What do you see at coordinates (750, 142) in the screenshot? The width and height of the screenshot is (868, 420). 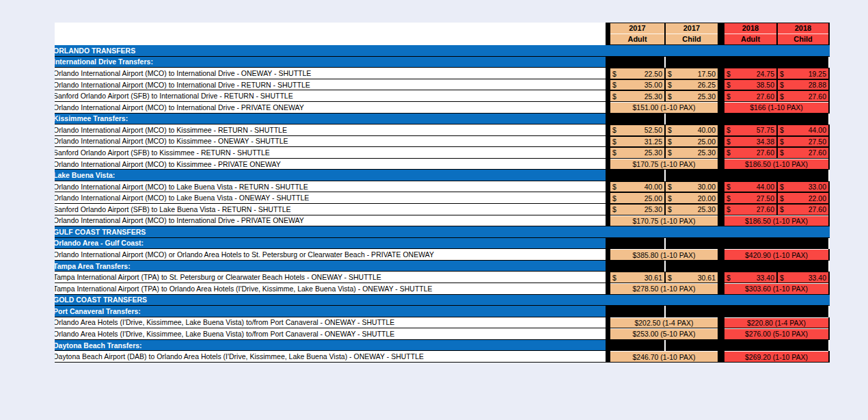 I see `price-cell-2018-adult: $34.38` at bounding box center [750, 142].